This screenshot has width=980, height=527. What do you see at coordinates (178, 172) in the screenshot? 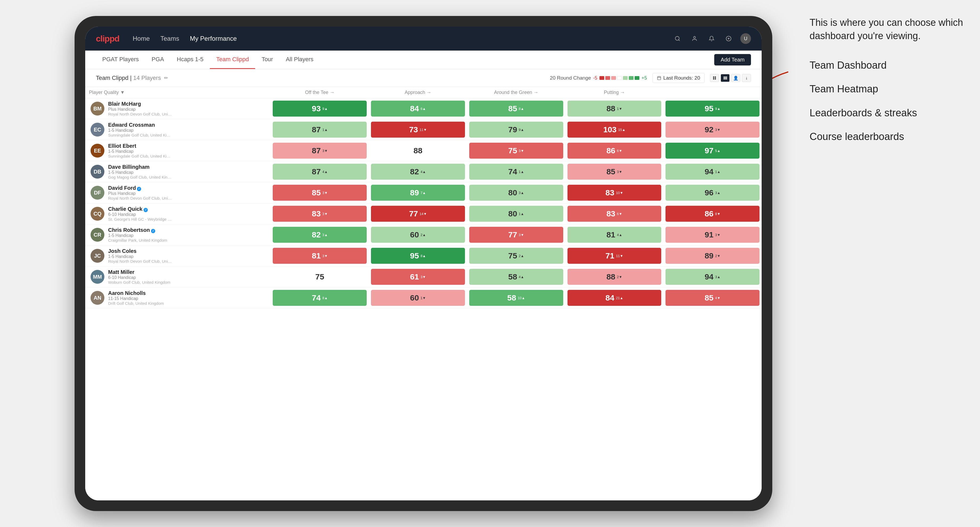
I see `player-cell-3: DB Dave Billingham 1-5 Handicap Gog Mago…` at bounding box center [178, 172].